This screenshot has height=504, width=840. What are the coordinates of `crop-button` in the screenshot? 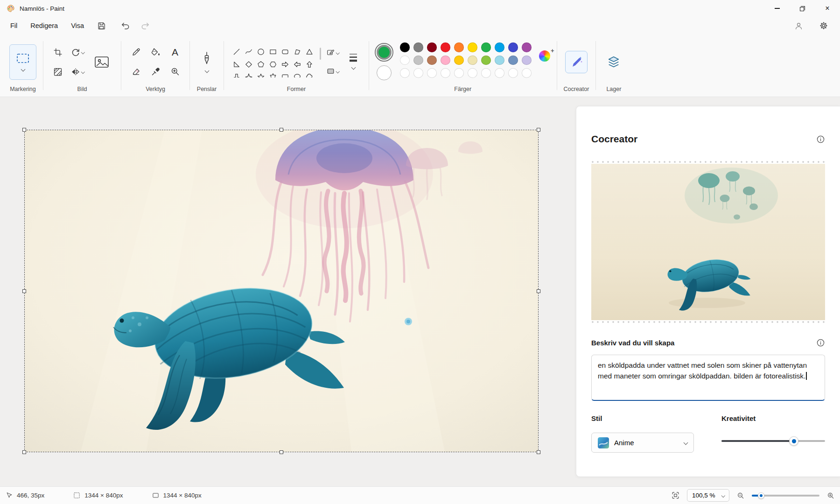 It's located at (58, 52).